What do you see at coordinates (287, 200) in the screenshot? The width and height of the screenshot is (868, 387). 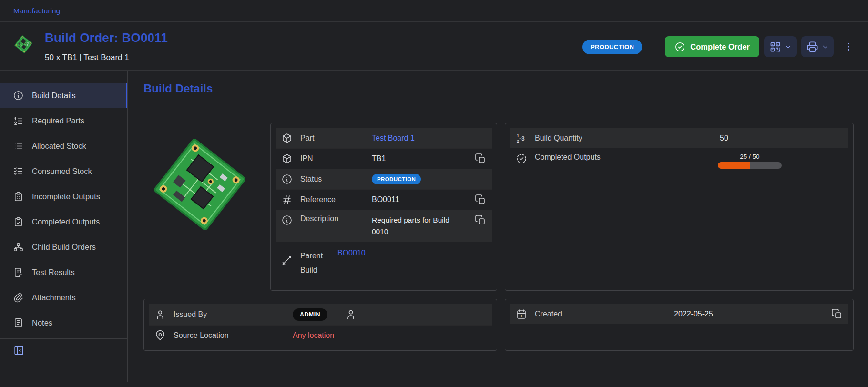 I see `hash-icon` at bounding box center [287, 200].